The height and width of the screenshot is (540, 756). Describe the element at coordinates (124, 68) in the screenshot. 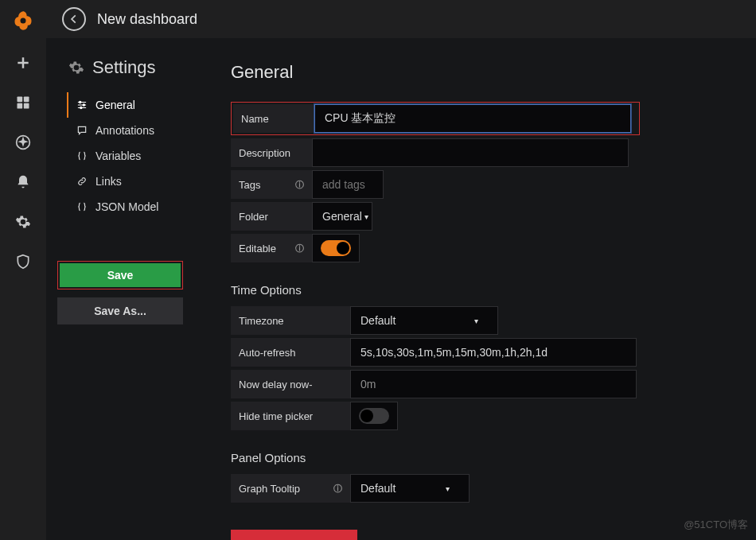

I see `gear-icon: Settings` at that location.